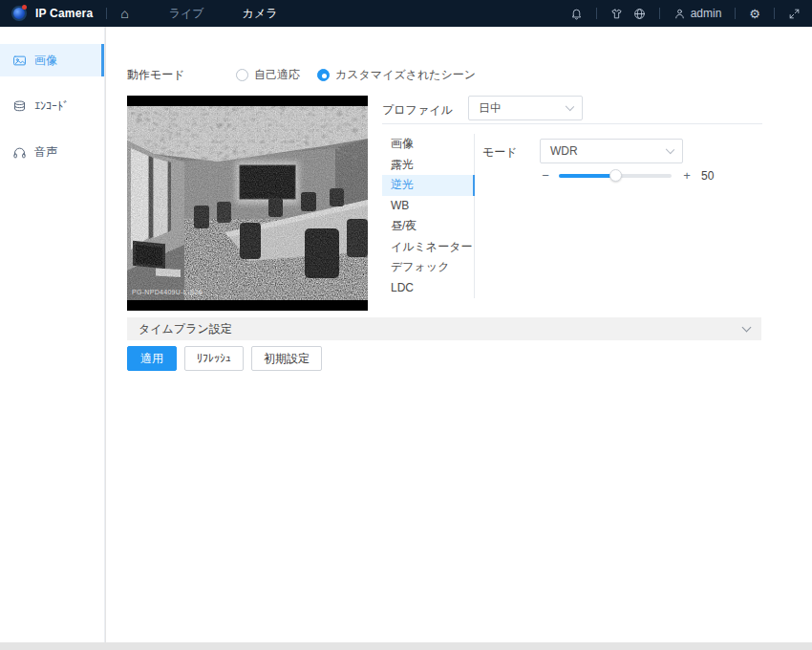 The height and width of the screenshot is (650, 812). What do you see at coordinates (323, 75) in the screenshot?
I see `radio-icon-checked` at bounding box center [323, 75].